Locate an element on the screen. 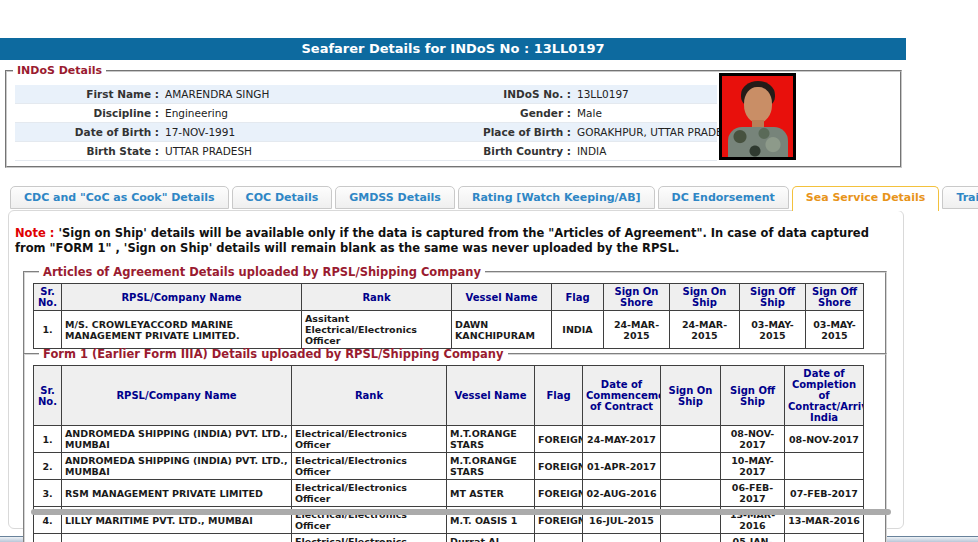 Image resolution: width=978 pixels, height=542 pixels. column-header: Flag is located at coordinates (559, 396).